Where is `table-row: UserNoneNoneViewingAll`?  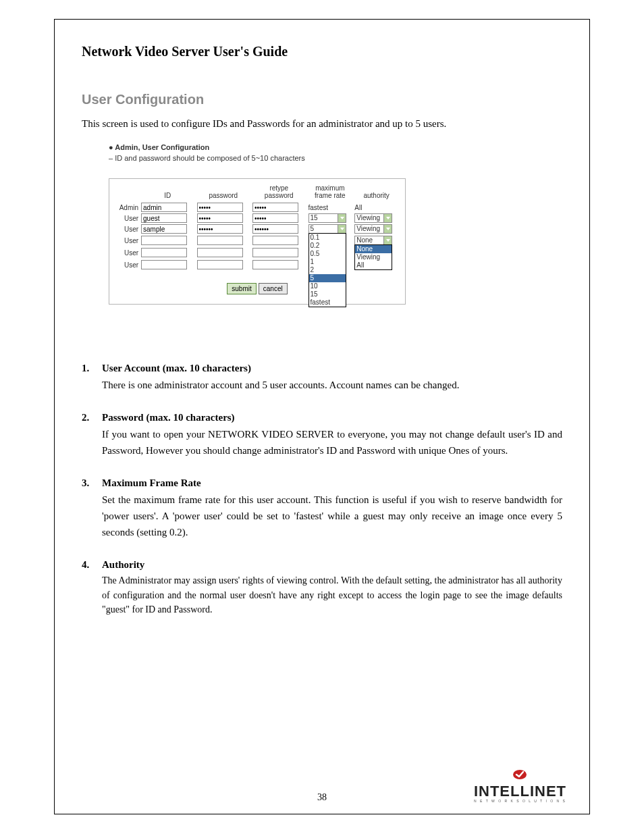 table-row: UserNoneNoneViewingAll is located at coordinates (257, 240).